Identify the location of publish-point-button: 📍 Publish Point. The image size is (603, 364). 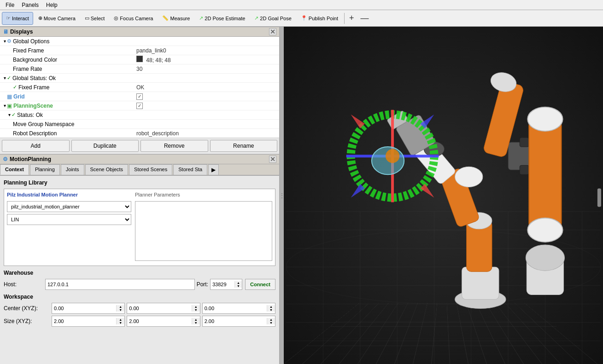
(320, 18).